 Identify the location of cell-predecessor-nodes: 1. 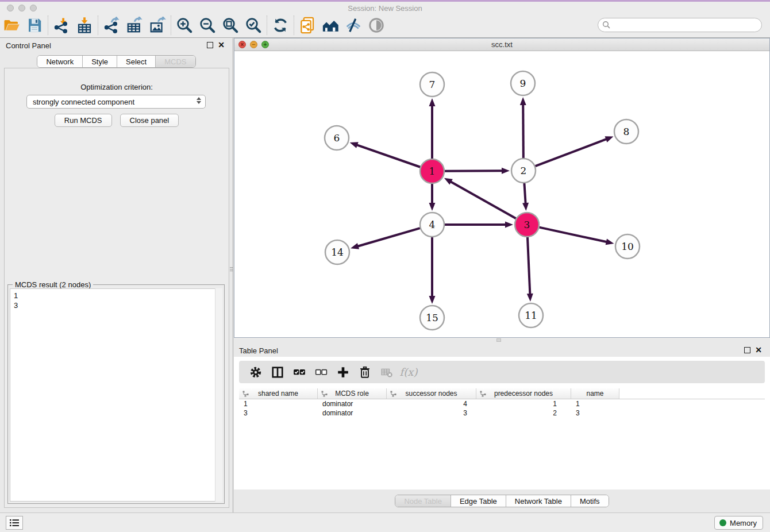
(524, 404).